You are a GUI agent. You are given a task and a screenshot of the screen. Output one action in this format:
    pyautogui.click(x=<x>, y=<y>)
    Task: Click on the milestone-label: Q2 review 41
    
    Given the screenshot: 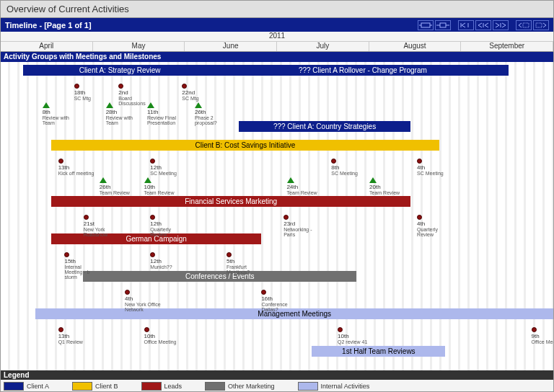 What is the action you would take?
    pyautogui.click(x=356, y=342)
    